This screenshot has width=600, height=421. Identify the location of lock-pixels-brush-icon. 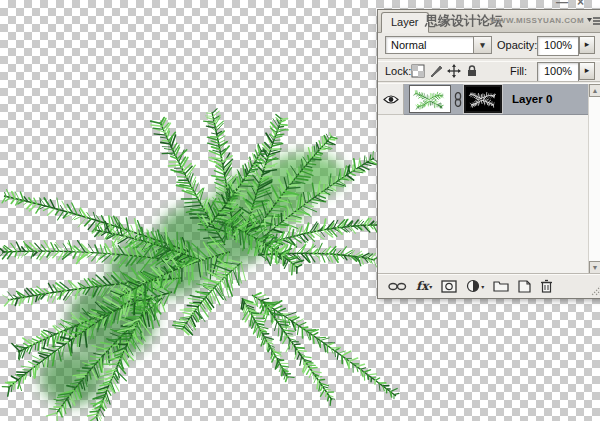
(436, 71).